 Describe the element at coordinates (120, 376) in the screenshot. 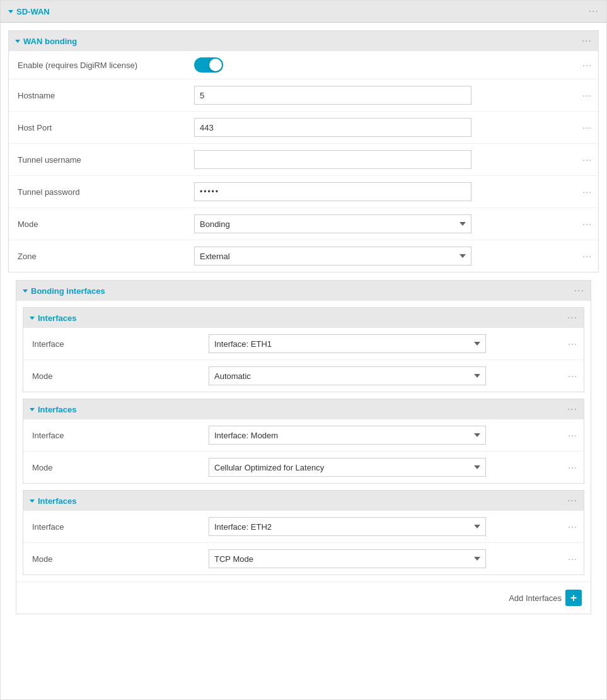

I see `interface-1-mode-label: Mode` at that location.